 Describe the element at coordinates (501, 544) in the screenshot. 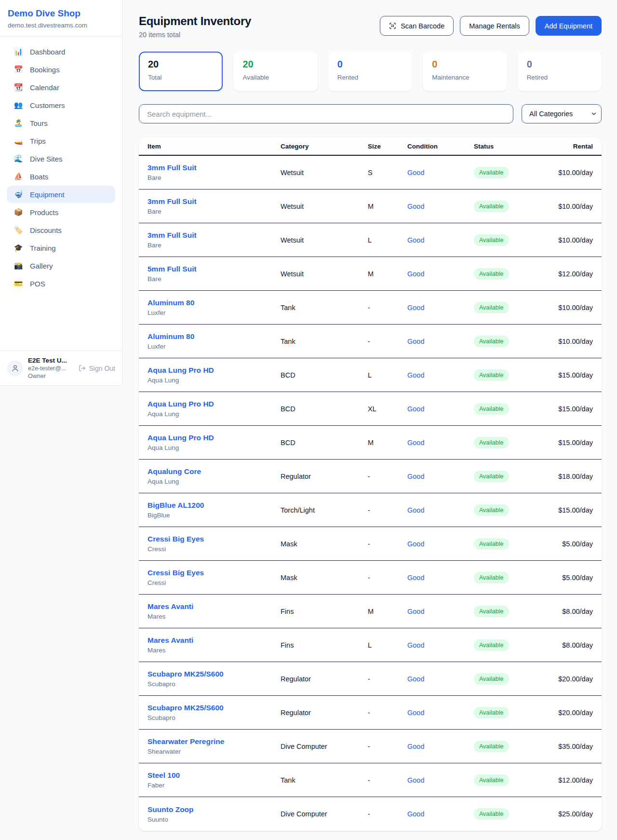

I see `status-cell: Available` at that location.